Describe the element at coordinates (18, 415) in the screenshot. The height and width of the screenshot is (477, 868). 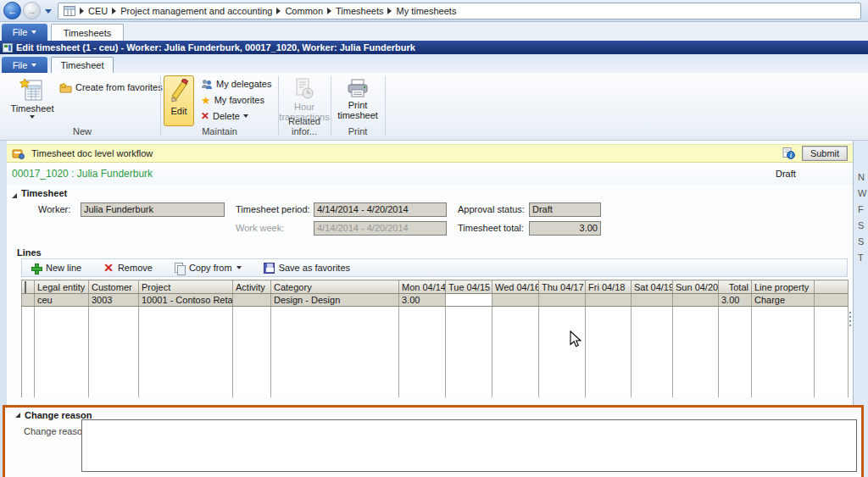
I see `collapse-expander-icon` at that location.